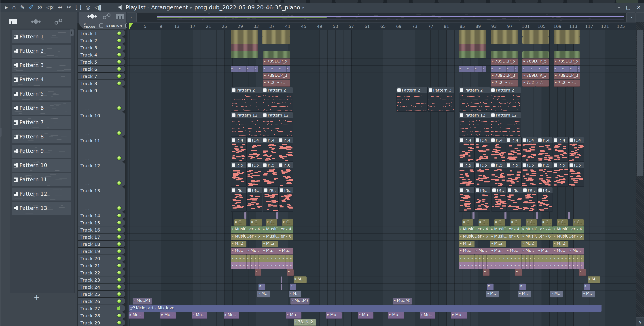  Describe the element at coordinates (132, 17) in the screenshot. I see `scroll-left-button: ‹` at that location.